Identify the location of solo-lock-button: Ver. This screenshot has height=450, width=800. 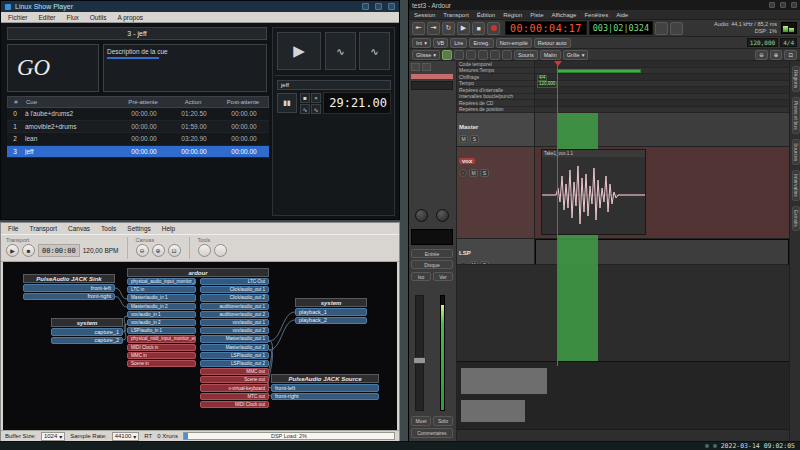
(443, 276).